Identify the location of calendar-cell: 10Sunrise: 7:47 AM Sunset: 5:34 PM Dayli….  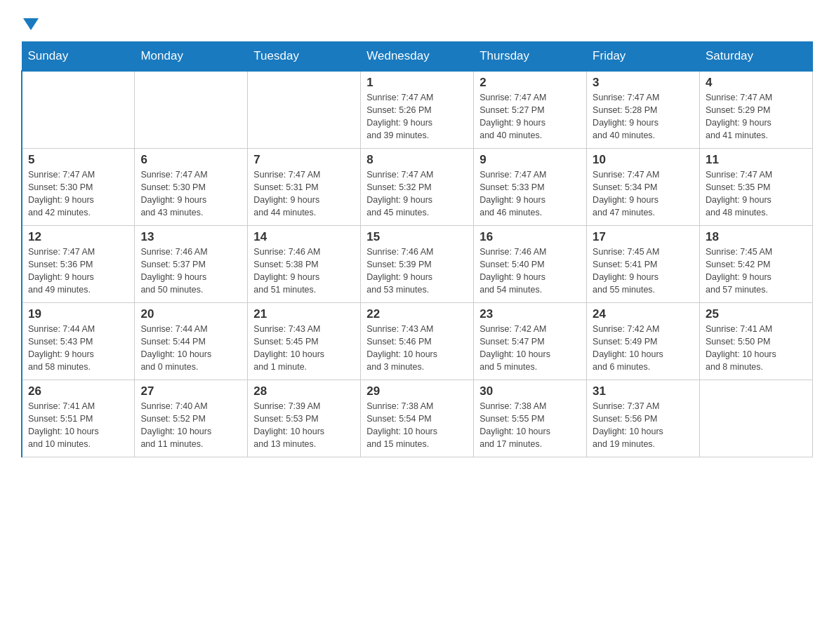
(643, 187).